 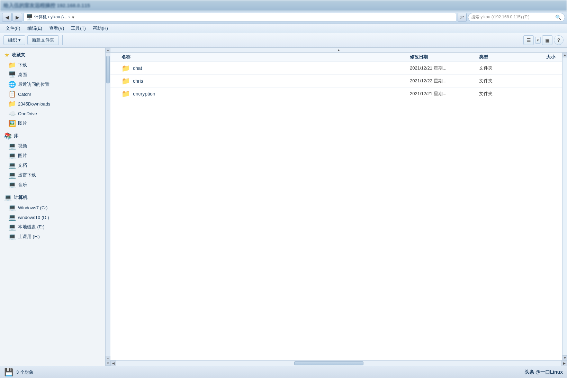 I want to click on sidebar-item-recent: 🌐 最近访问的位置, so click(x=53, y=84).